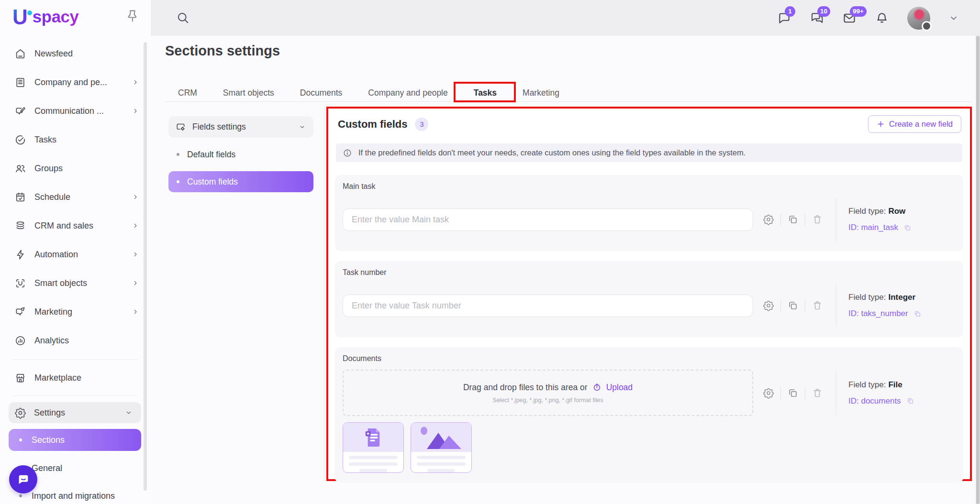 This screenshot has height=504, width=980. What do you see at coordinates (145, 266) in the screenshot?
I see `sidebar-scrollbar` at bounding box center [145, 266].